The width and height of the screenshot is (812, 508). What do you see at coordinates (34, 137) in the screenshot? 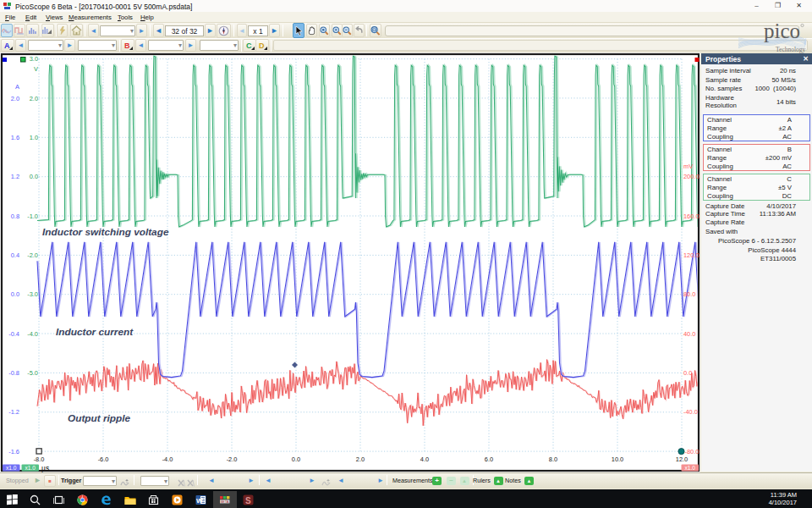
I see `svg-text: 1.0` at bounding box center [34, 137].